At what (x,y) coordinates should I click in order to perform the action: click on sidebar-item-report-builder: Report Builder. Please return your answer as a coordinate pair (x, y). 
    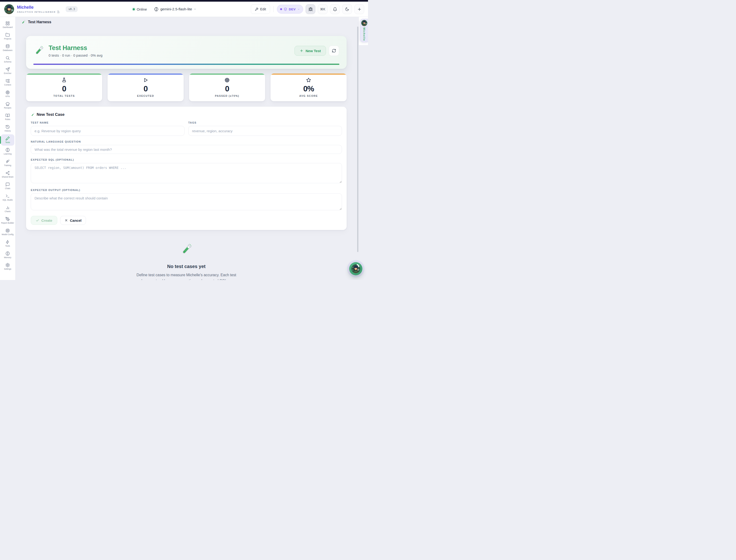
    Looking at the image, I should click on (8, 221).